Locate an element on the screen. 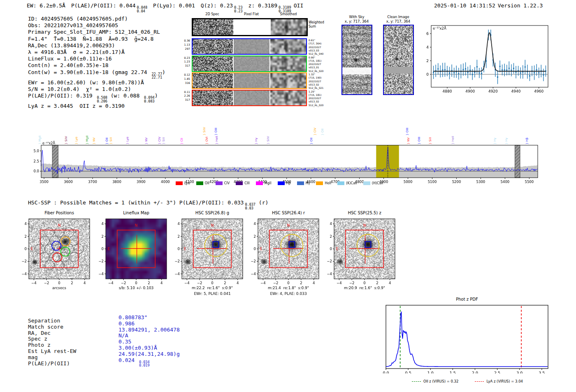 The width and height of the screenshot is (576, 392). legend-label: (K)CaII is located at coordinates (351, 183).